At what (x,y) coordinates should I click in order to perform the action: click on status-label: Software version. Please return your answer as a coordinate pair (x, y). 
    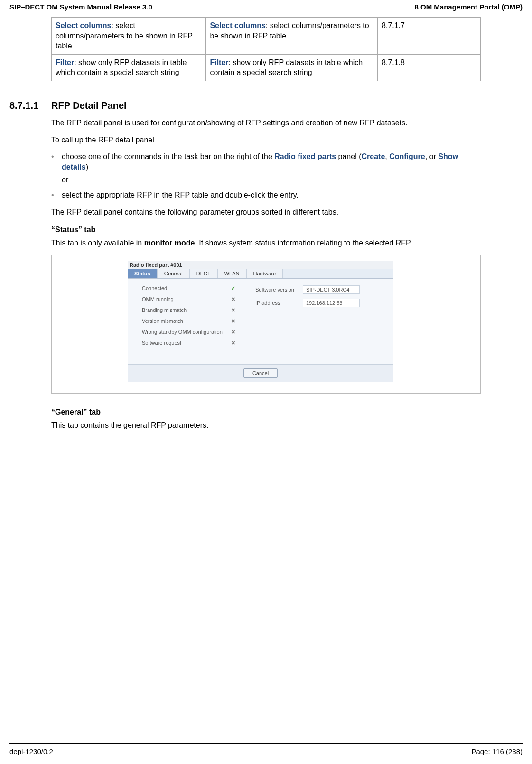
    Looking at the image, I should click on (279, 290).